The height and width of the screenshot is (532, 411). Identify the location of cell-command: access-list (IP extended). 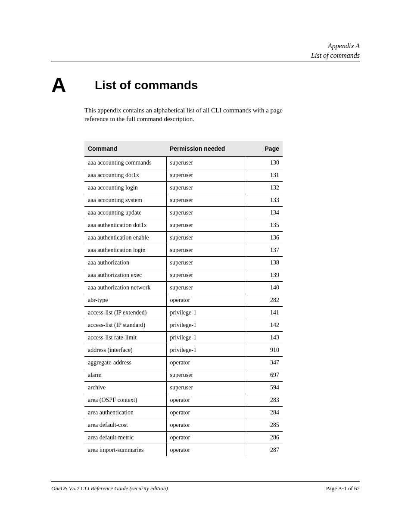
(125, 313).